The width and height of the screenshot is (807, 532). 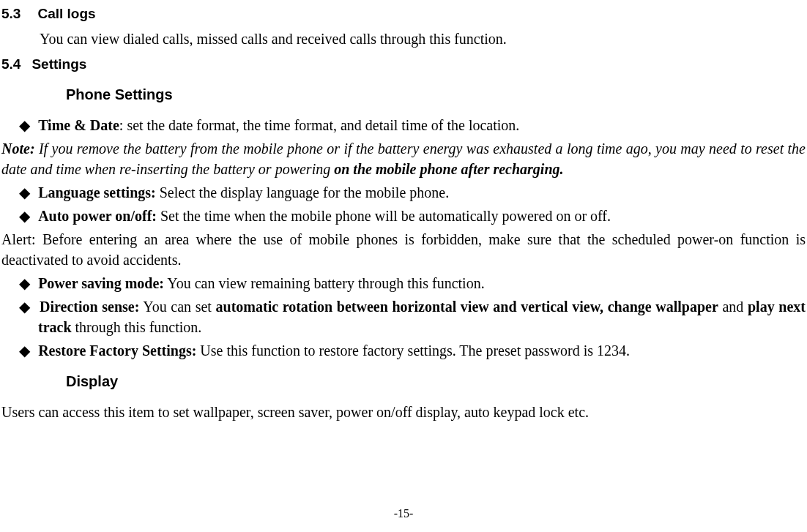 I want to click on auto-power-text: Set the time when the mobile phone will …, so click(x=384, y=216).